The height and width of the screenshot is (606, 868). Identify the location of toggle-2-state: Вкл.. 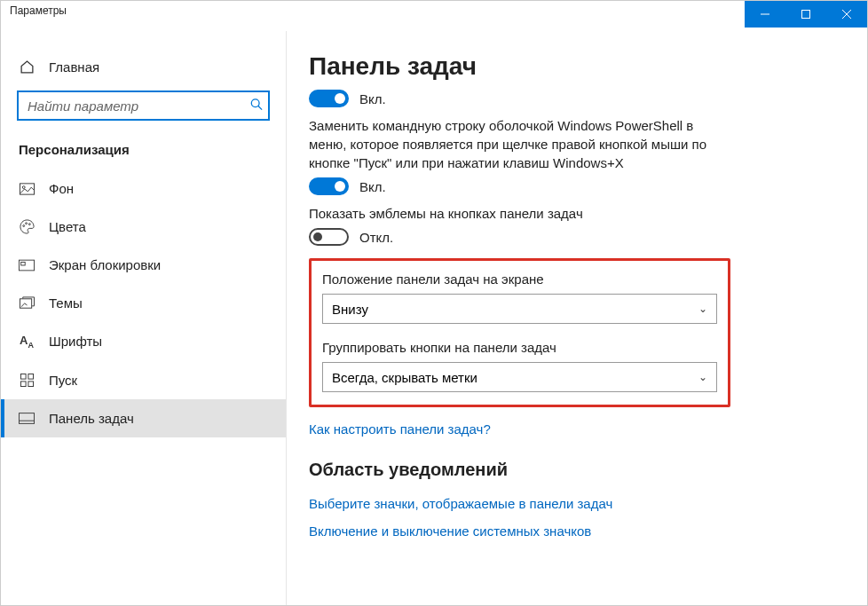
(373, 186).